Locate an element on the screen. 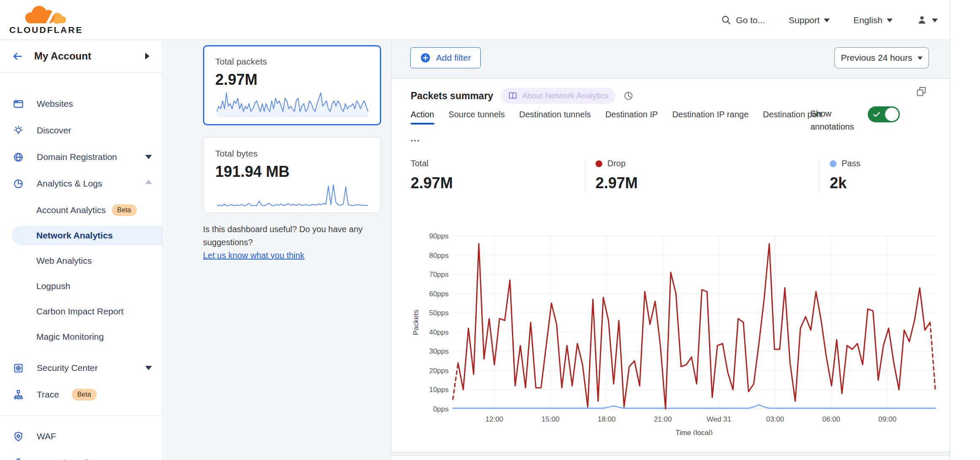 This screenshot has width=980, height=460. tab-more: ... is located at coordinates (415, 141).